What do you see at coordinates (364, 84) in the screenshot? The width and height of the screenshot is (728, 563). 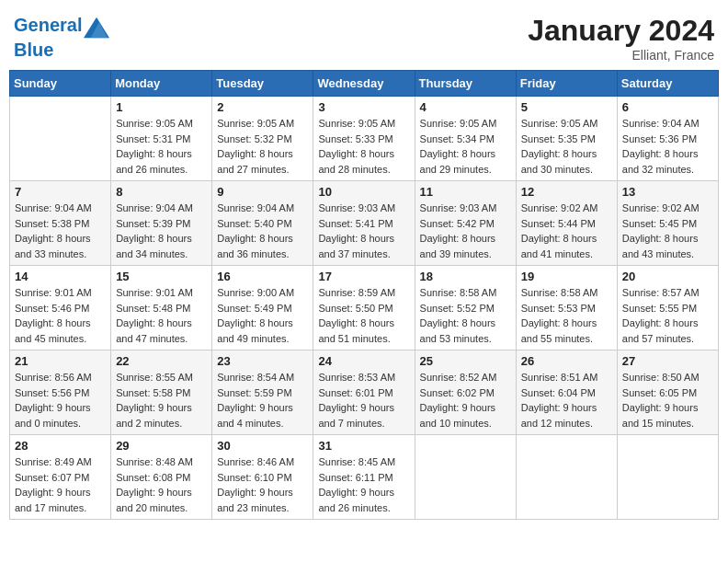 I see `calendar-header-row: SundayMondayTuesdayWednesdayThursdayFrid…` at bounding box center [364, 84].